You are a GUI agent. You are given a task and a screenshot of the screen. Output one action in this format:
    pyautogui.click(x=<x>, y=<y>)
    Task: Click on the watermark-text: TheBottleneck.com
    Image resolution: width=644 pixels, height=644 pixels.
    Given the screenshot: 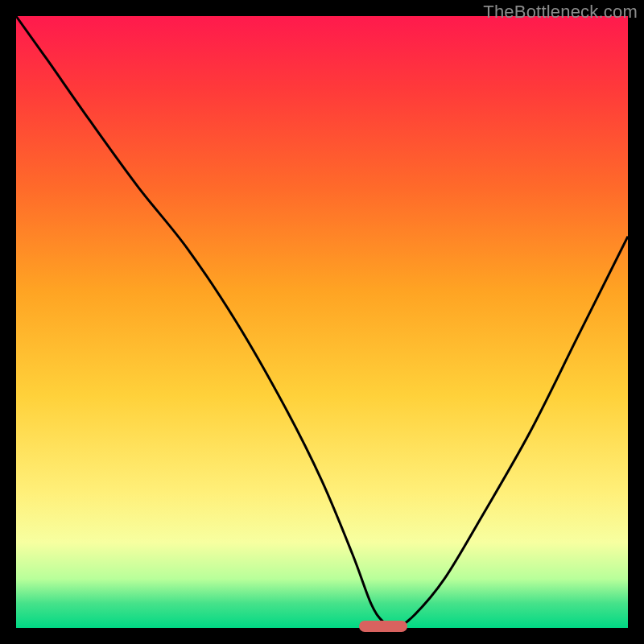 What is the action you would take?
    pyautogui.click(x=560, y=12)
    